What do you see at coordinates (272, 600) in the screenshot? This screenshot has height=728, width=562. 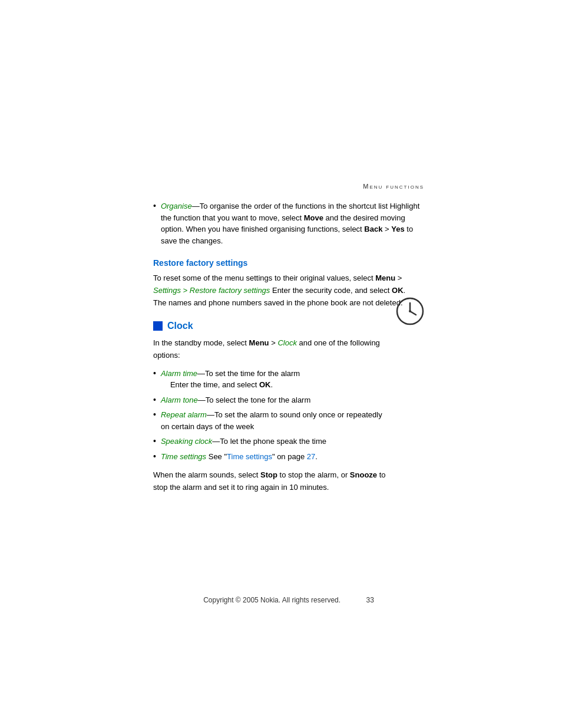 I see `copyright-text: Copyright © 2005 Nokia. All rights reser…` at bounding box center [272, 600].